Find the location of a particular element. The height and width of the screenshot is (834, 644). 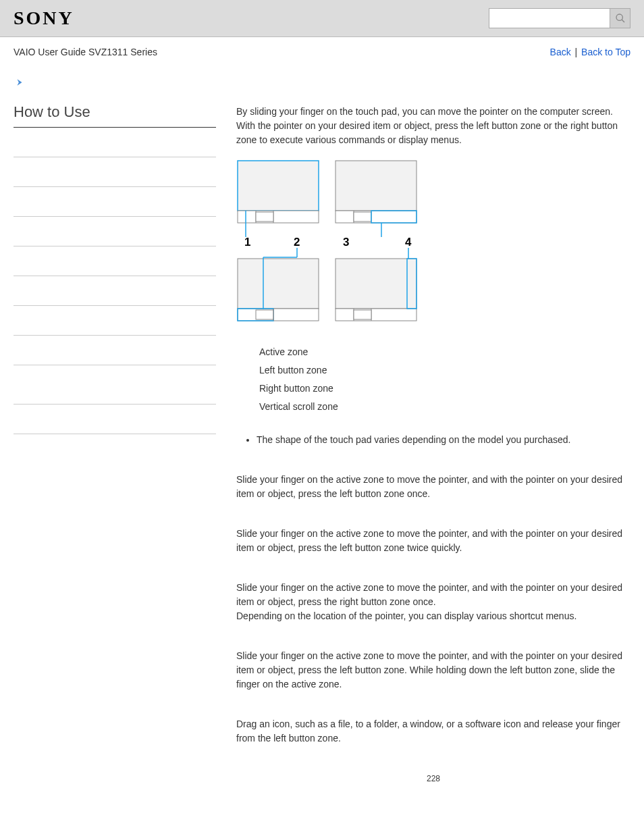

search-button is located at coordinates (620, 18).